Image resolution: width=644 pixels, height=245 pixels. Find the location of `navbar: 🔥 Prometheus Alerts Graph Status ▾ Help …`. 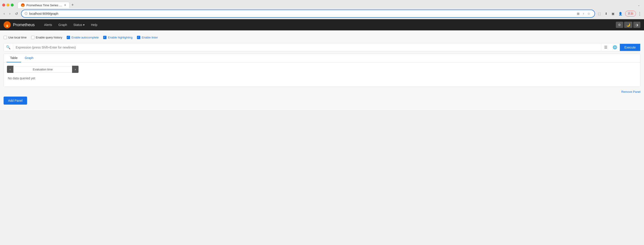

navbar: 🔥 Prometheus Alerts Graph Status ▾ Help … is located at coordinates (322, 25).